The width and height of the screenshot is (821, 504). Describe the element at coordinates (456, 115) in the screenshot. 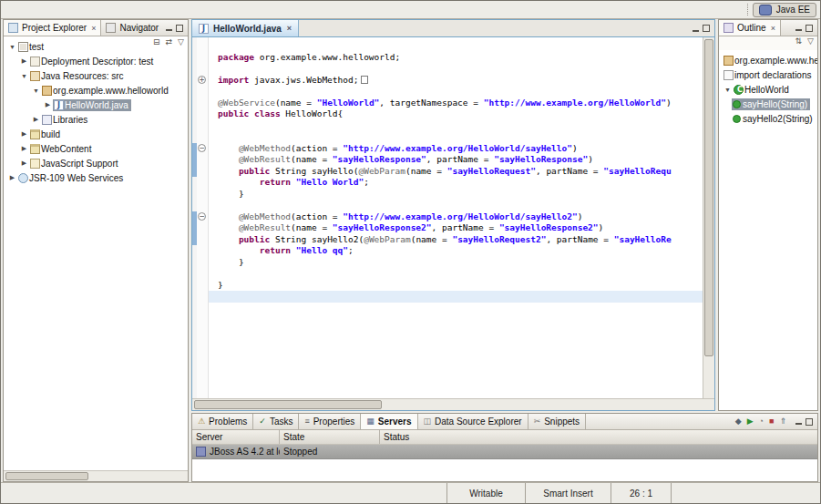

I see `code-line-7: public class HelloWorld{` at that location.